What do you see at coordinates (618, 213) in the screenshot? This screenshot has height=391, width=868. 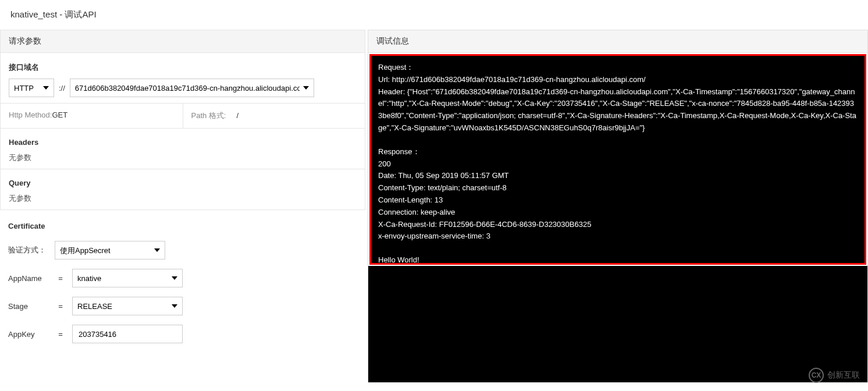 I see `console-connection: Connection: keep-alive` at bounding box center [618, 213].